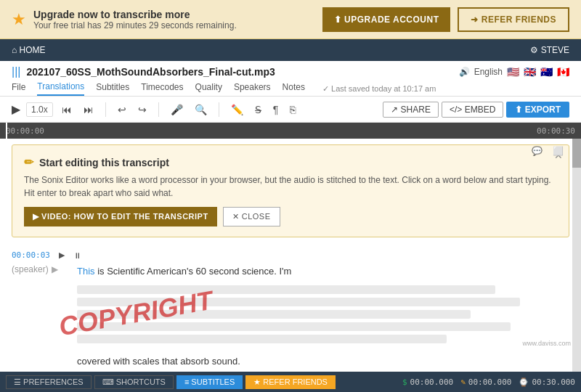 The height and width of the screenshot is (392, 581). Describe the element at coordinates (134, 382) in the screenshot. I see `shortcuts-button: ⌨ SHORTCUTS` at that location.